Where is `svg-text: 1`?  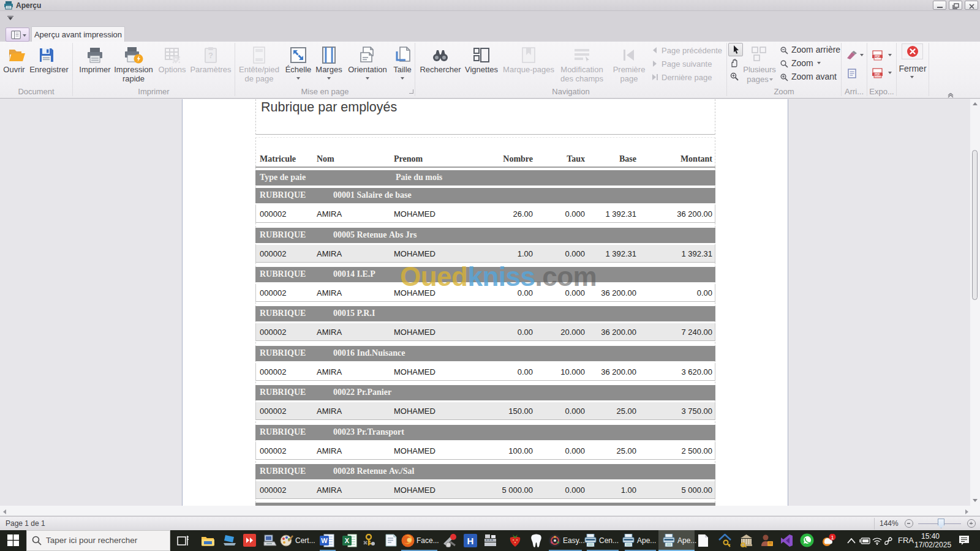
svg-text: 1 is located at coordinates (832, 538).